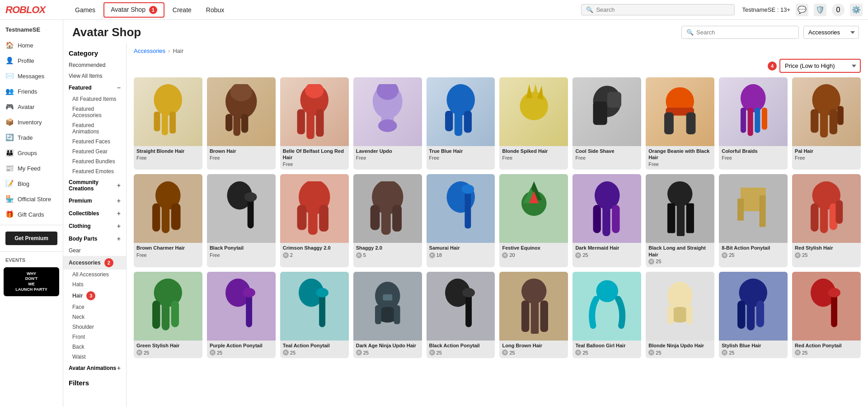  What do you see at coordinates (182, 10) in the screenshot?
I see `nav-create: Create` at bounding box center [182, 10].